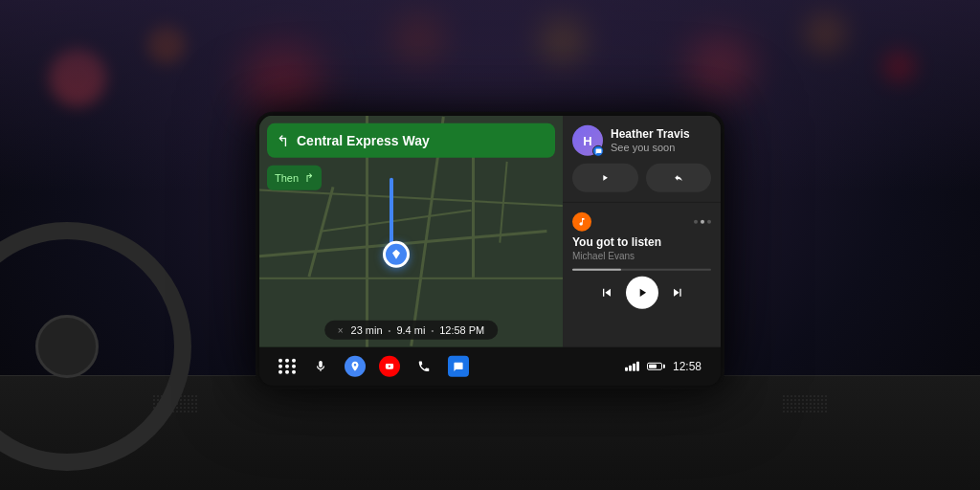 The image size is (980, 490). I want to click on status-time: 12:58, so click(687, 367).